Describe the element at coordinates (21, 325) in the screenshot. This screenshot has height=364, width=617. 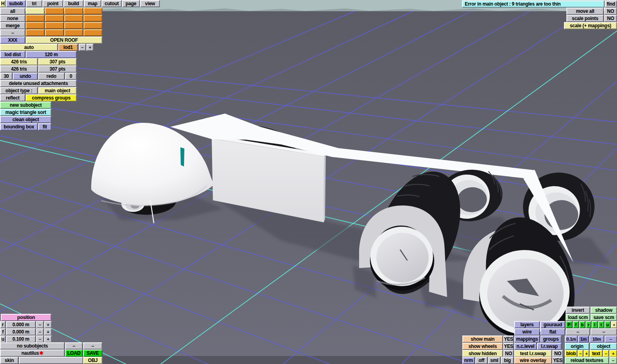
I see `axis-r-value: 0.000 m` at that location.